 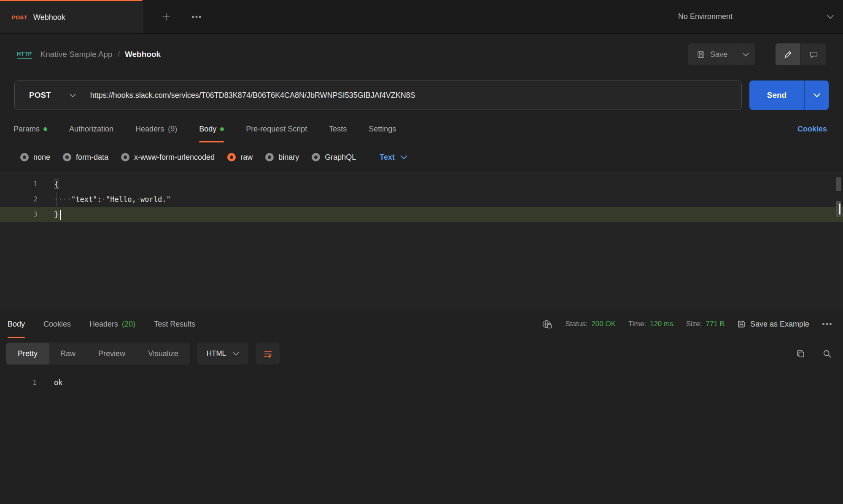 What do you see at coordinates (705, 17) in the screenshot?
I see `environment-label: No Environment` at bounding box center [705, 17].